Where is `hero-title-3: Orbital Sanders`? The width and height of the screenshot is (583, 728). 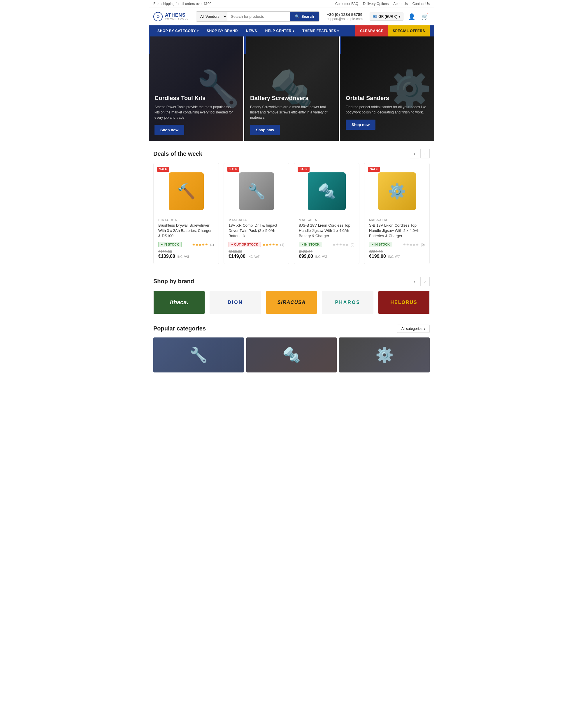
hero-title-3: Orbital Sanders is located at coordinates (387, 98).